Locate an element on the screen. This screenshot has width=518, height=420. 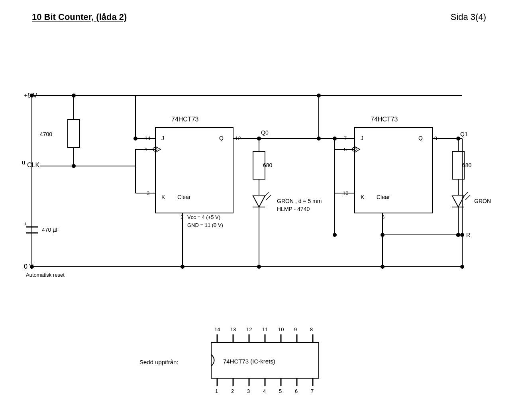
ic2-clear-label: Clear is located at coordinates (383, 197).